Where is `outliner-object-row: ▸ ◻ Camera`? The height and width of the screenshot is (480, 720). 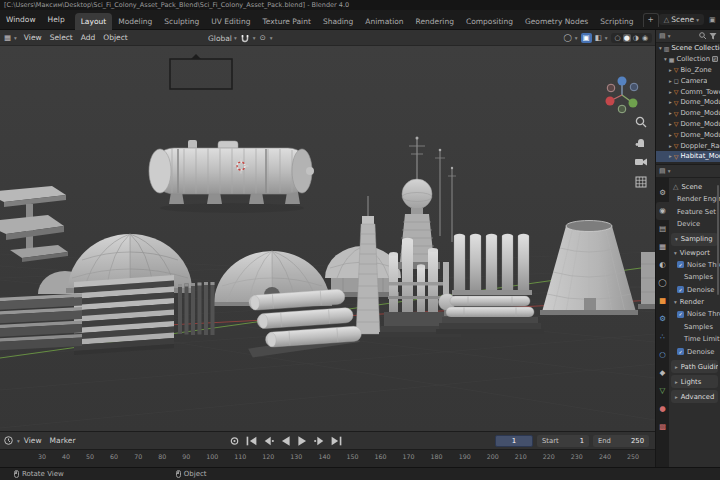
outliner-object-row: ▸ ◻ Camera is located at coordinates (688, 80).